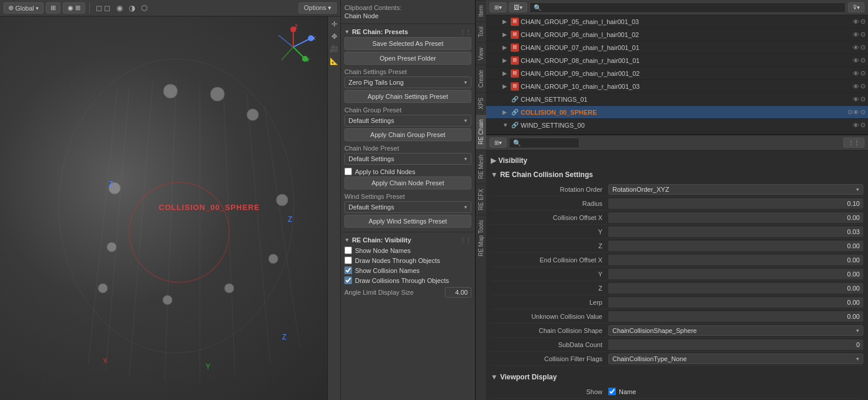 Image resolution: width=868 pixels, height=400 pixels. What do you see at coordinates (549, 302) in the screenshot?
I see `lerp-label: Lerp` at bounding box center [549, 302].